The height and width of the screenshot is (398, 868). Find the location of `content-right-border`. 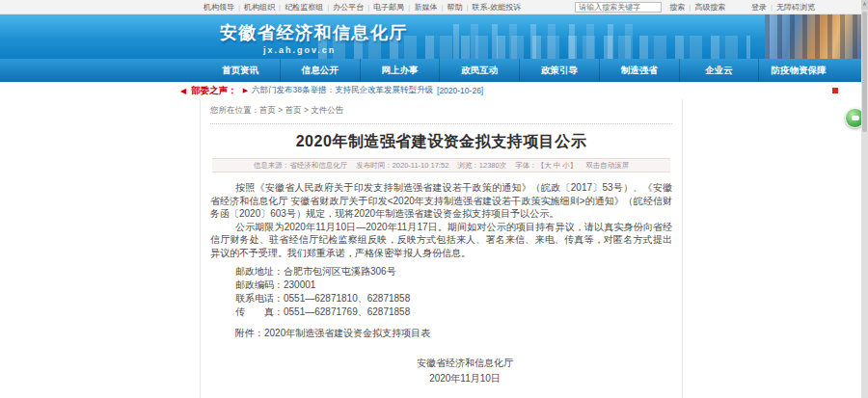

content-right-border is located at coordinates (683, 249).